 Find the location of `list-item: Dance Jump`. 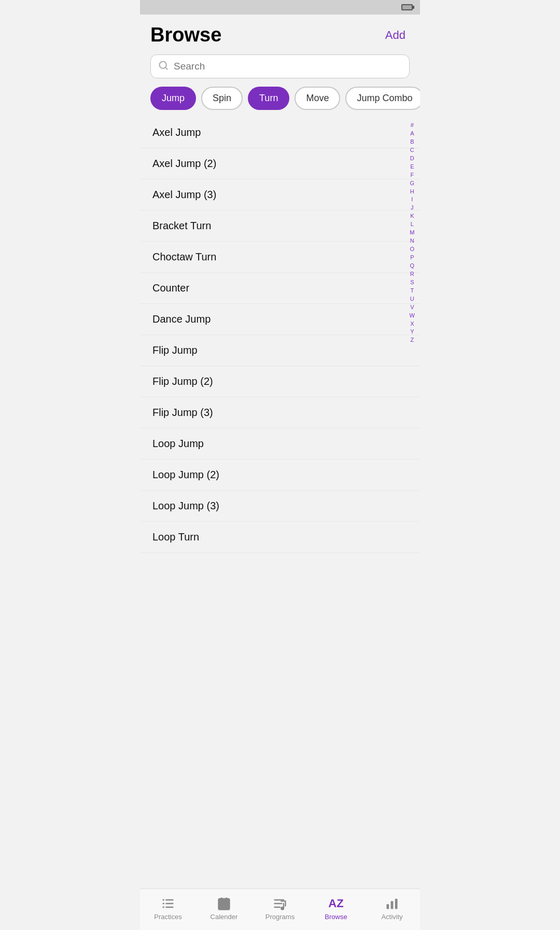

list-item: Dance Jump is located at coordinates (280, 320).